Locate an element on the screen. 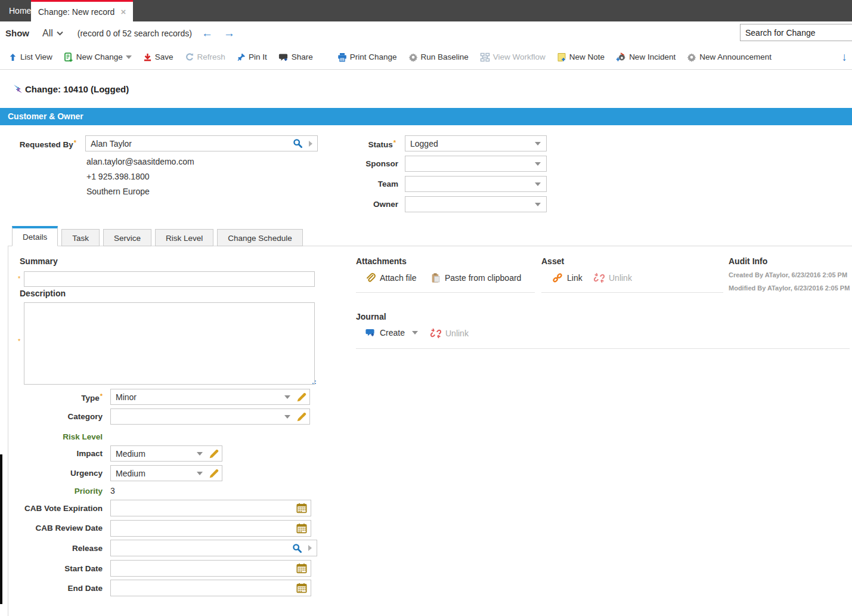  asset-title: Asset is located at coordinates (553, 261).